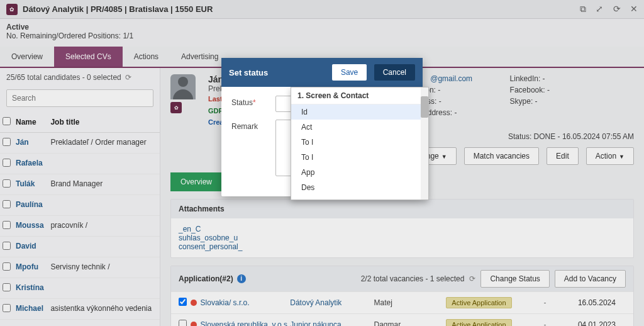 Image resolution: width=644 pixels, height=326 pixels. I want to click on modal-title: Set status, so click(248, 73).